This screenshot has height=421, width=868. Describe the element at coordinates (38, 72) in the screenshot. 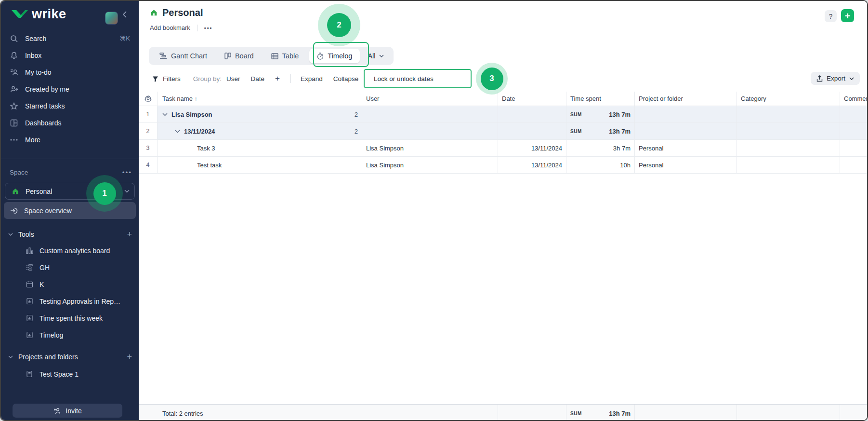

I see `sidebar-item-label: My to-do` at that location.